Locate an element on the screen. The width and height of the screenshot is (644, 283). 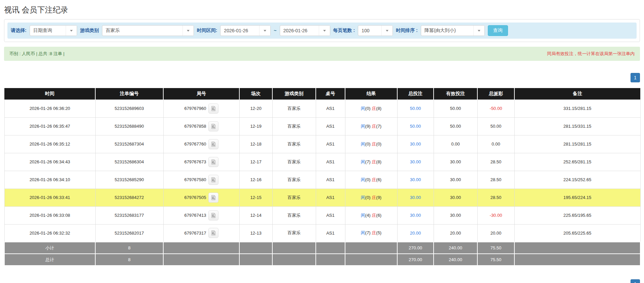
cell-valid-bet: 20.00 is located at coordinates (455, 233).